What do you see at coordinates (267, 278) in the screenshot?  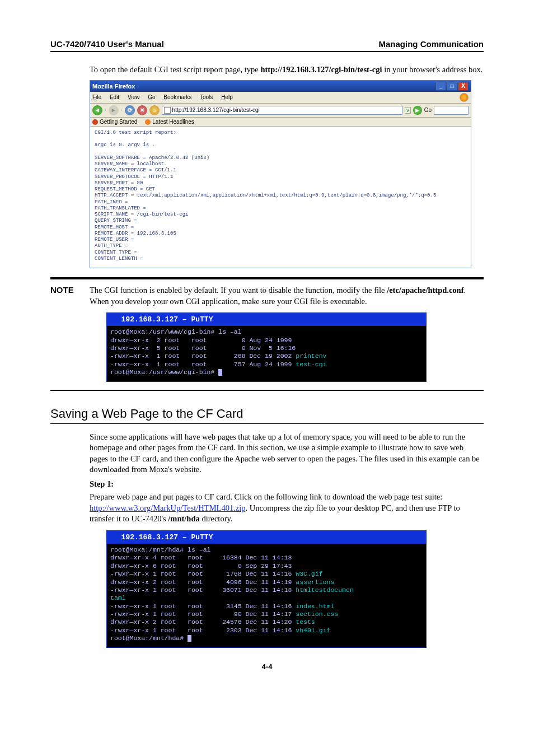 I see `note-divider-top` at bounding box center [267, 278].